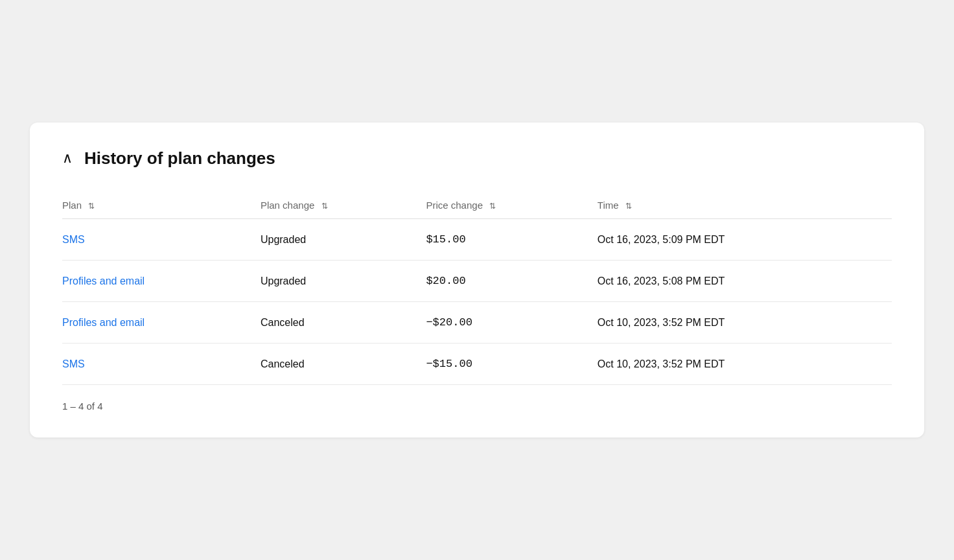 This screenshot has height=560, width=954. I want to click on table-row: Profiles and emailUpgraded$20.00Oct 16, …, so click(477, 281).